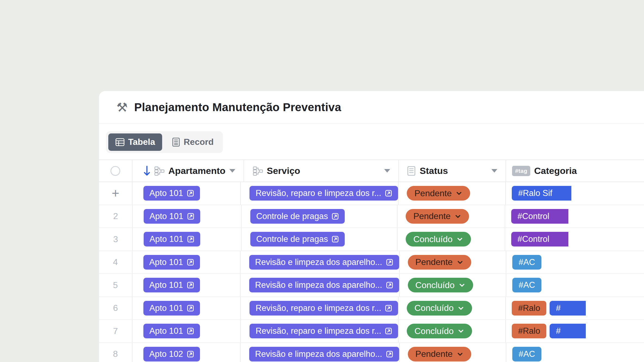  Describe the element at coordinates (372, 142) in the screenshot. I see `view-toolbar: Tabela Record` at that location.